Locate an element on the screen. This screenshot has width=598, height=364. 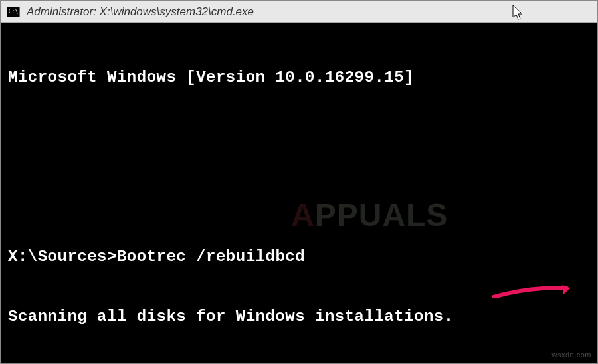
output-line: Scanning all disks for Windows installat… is located at coordinates (299, 317).